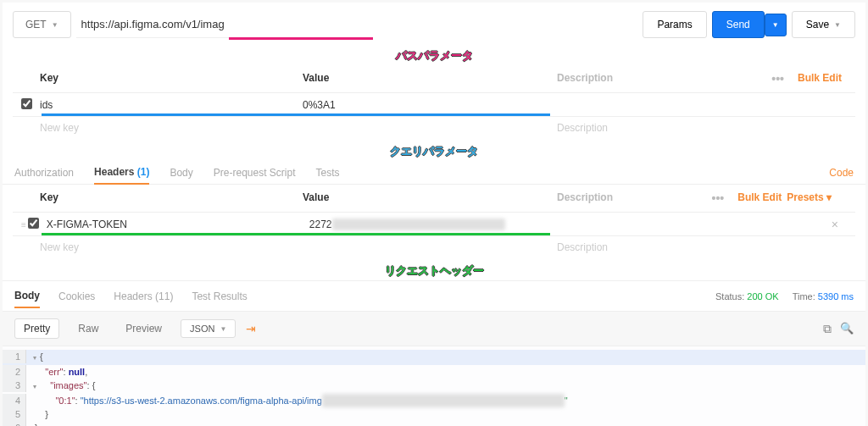 The height and width of the screenshot is (426, 868). Describe the element at coordinates (434, 224) in the screenshot. I see `table-row: ≡ X-FIGMA-TOKEN 2272xxxxxxxxxxxxxxxxxxxx…` at that location.